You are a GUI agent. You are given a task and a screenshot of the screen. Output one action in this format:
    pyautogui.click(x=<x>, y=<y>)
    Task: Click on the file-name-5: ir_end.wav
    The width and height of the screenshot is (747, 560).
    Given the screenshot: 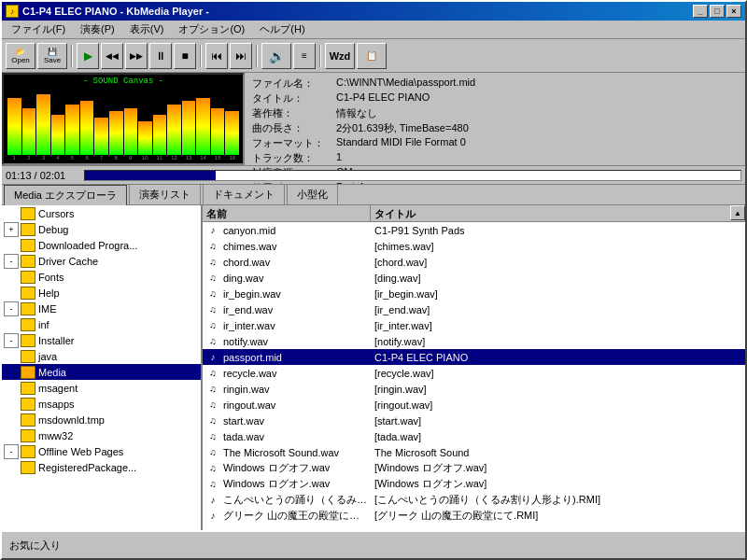 What is the action you would take?
    pyautogui.click(x=296, y=310)
    